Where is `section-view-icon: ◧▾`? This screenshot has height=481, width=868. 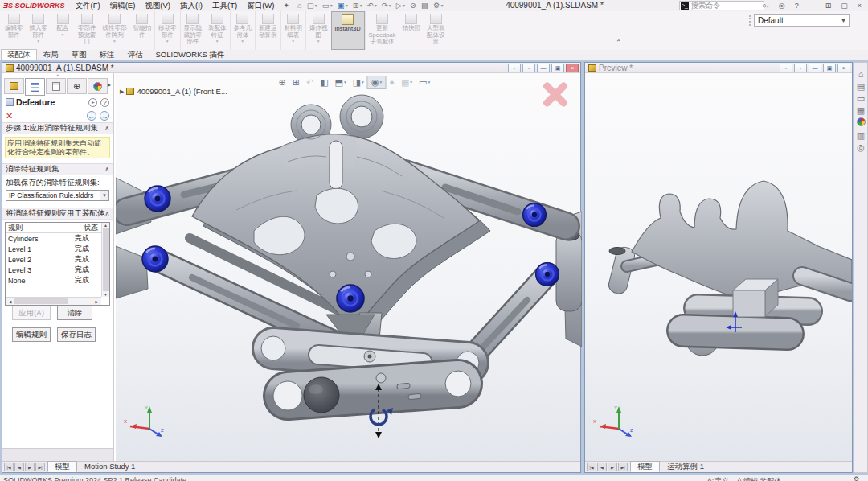 section-view-icon: ◧▾ is located at coordinates (324, 82).